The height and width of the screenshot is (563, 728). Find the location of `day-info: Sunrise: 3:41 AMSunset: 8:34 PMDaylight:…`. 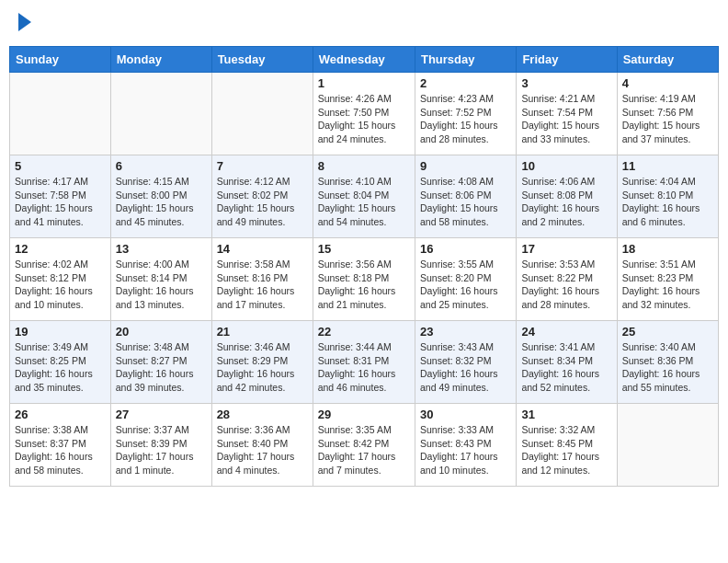

day-info: Sunrise: 3:41 AMSunset: 8:34 PMDaylight:… is located at coordinates (566, 368).